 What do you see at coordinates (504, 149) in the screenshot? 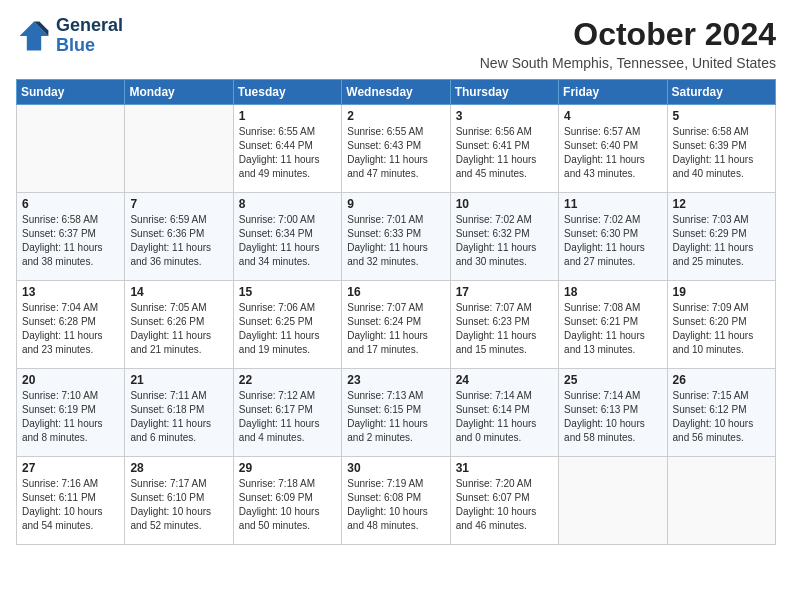
I see `calendar-cell: 3Sunrise: 6:56 AMSunset: 6:41 PMDaylight…` at bounding box center [504, 149].